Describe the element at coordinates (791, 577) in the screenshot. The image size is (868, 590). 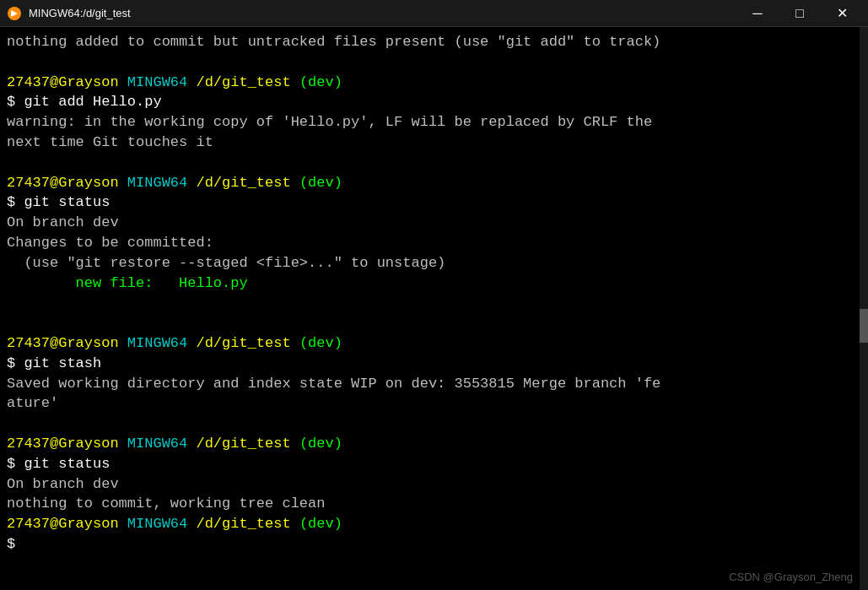
I see `watermark: CSDN @Grayson_Zheng` at that location.